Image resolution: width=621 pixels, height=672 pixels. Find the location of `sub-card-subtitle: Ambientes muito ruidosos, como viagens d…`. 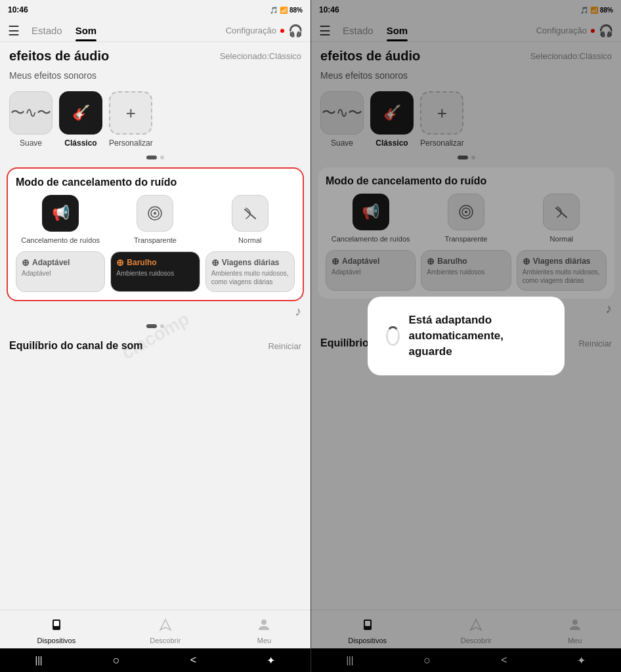

sub-card-subtitle: Ambientes muito ruidosos, como viagens d… is located at coordinates (250, 278).